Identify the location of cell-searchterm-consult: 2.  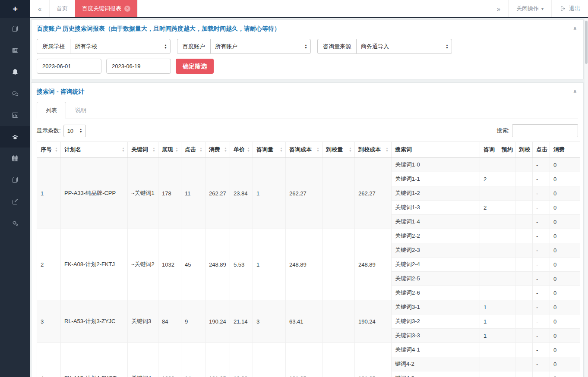
(489, 179).